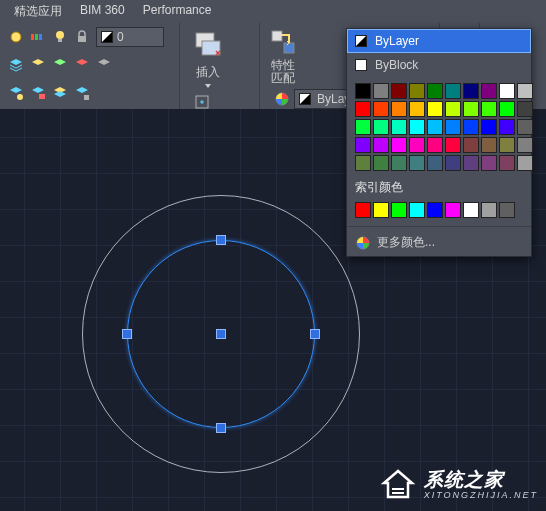 The height and width of the screenshot is (511, 546). Describe the element at coordinates (398, 485) in the screenshot. I see `house-icon` at that location.